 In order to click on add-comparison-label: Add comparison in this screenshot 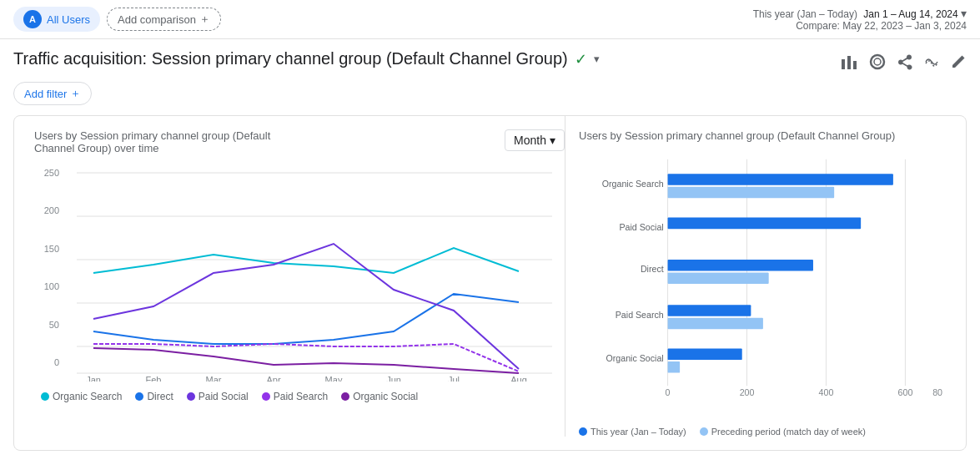, I will do `click(157, 20)`.